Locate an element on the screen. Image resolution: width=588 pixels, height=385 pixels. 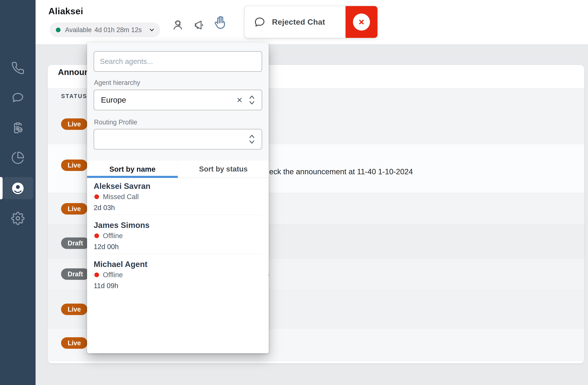
top-header: Aliaksei Available 4d 01h 28m 12s is located at coordinates (312, 22).